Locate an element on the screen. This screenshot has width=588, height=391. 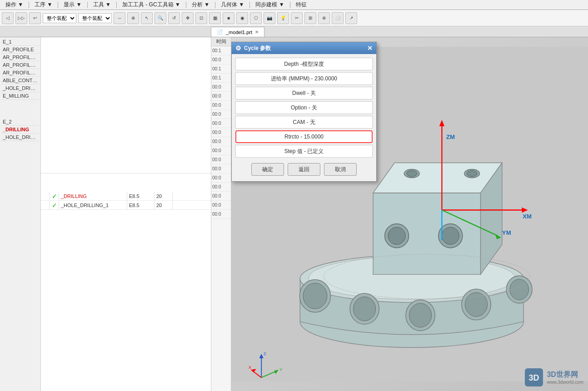
svg-text: ZM is located at coordinates (451, 137).